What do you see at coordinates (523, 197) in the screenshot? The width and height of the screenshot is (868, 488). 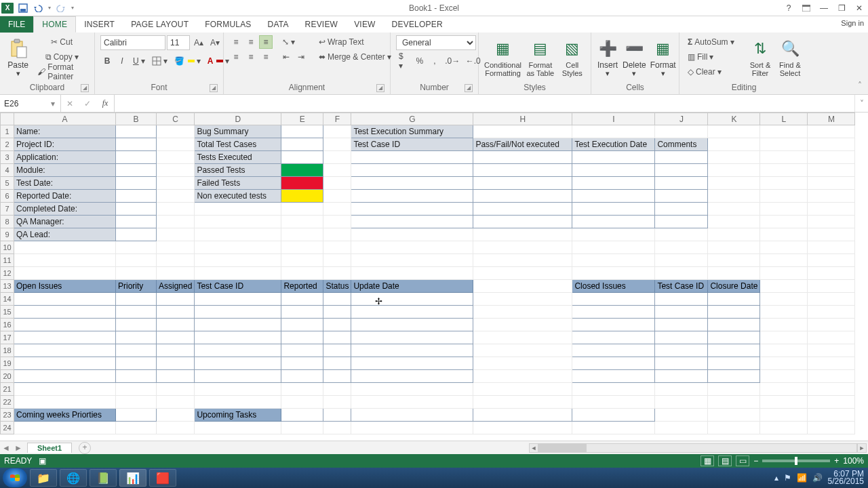 I see `cell-H6` at bounding box center [523, 197].